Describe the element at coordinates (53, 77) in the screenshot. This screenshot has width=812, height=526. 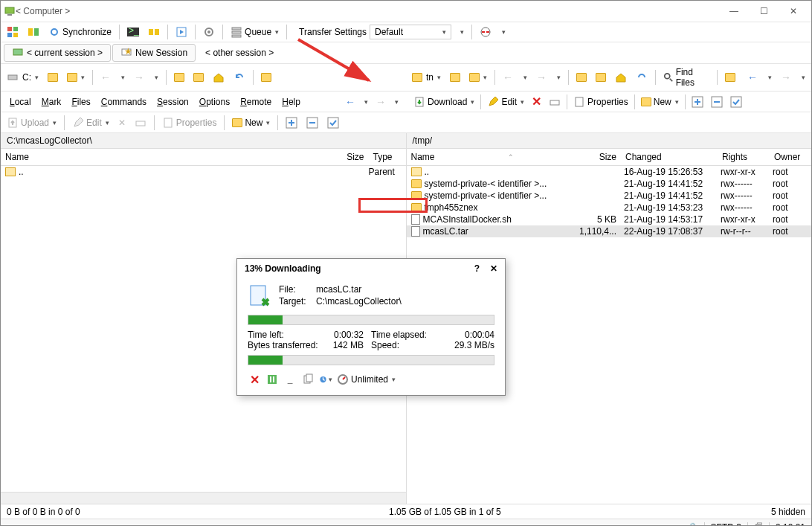
I see `open-folder-icon` at that location.